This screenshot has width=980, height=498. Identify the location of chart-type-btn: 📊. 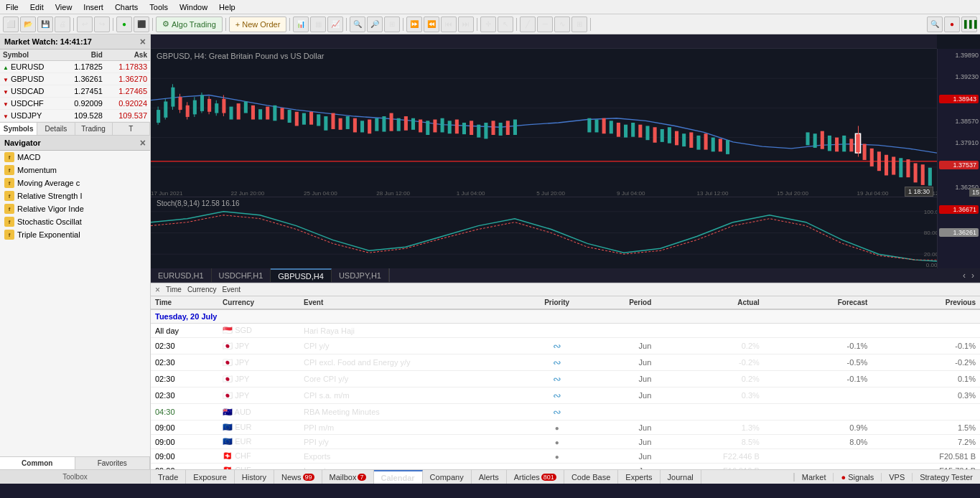
(301, 24).